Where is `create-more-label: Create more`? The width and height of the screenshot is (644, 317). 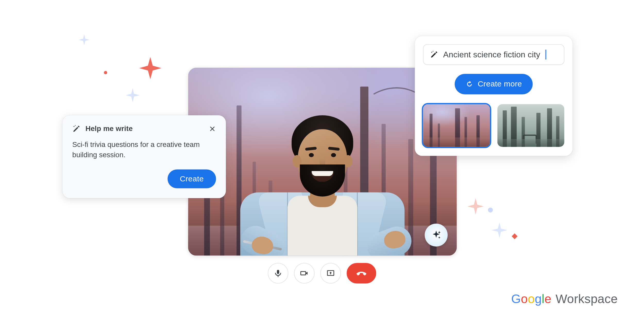 create-more-label: Create more is located at coordinates (500, 84).